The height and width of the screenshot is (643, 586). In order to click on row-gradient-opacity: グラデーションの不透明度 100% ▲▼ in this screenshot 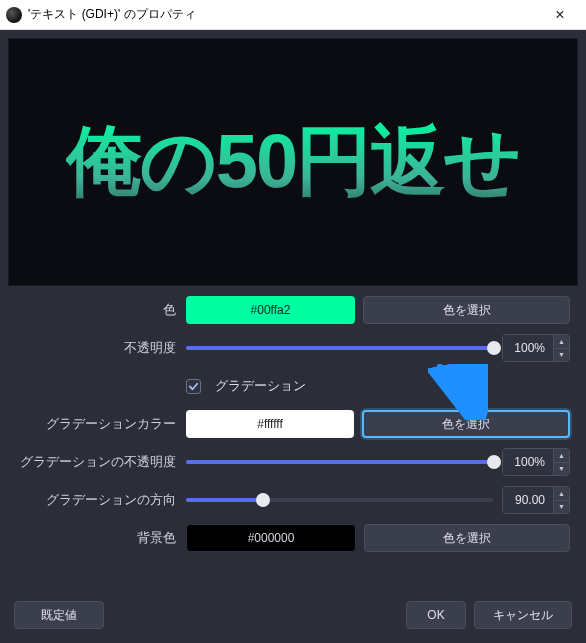, I will do `click(293, 462)`.